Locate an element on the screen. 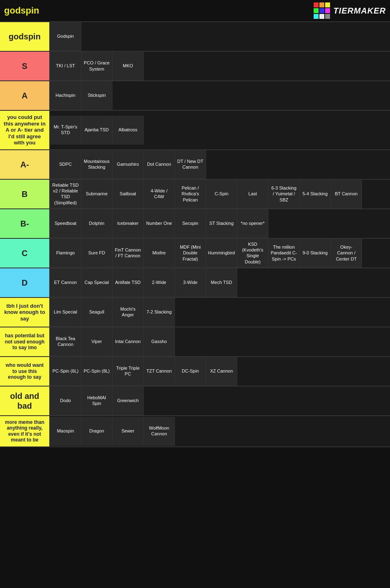  tier-item: HeboMAI Spin is located at coordinates (97, 401).